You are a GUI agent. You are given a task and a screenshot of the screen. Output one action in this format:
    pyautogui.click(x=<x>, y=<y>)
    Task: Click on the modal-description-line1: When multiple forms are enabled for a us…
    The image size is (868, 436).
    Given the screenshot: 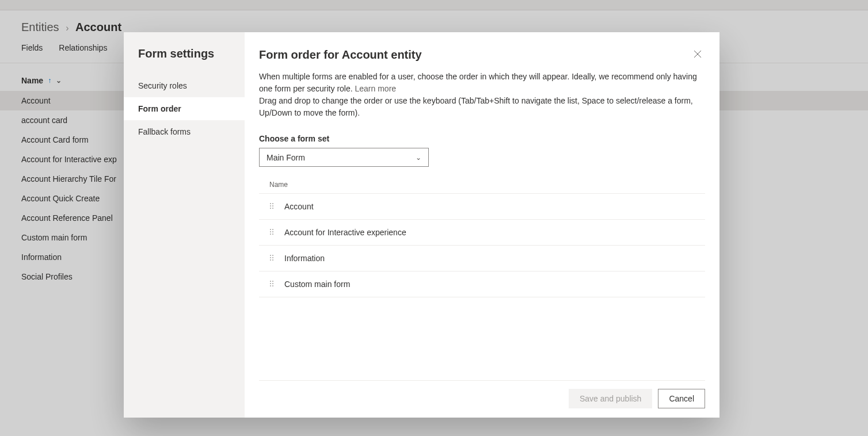 What is the action you would take?
    pyautogui.click(x=478, y=83)
    